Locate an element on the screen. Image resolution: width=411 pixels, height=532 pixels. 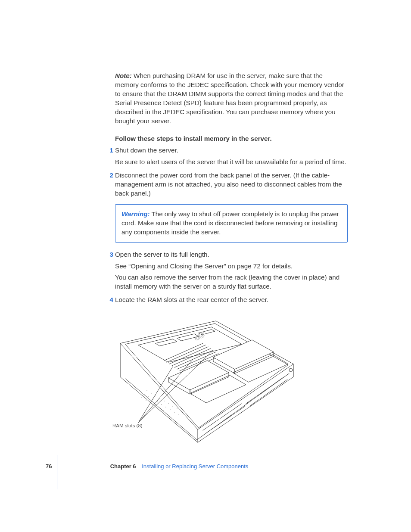
step-detail: See “Opening and Closing the Server” on … is located at coordinates (231, 266).